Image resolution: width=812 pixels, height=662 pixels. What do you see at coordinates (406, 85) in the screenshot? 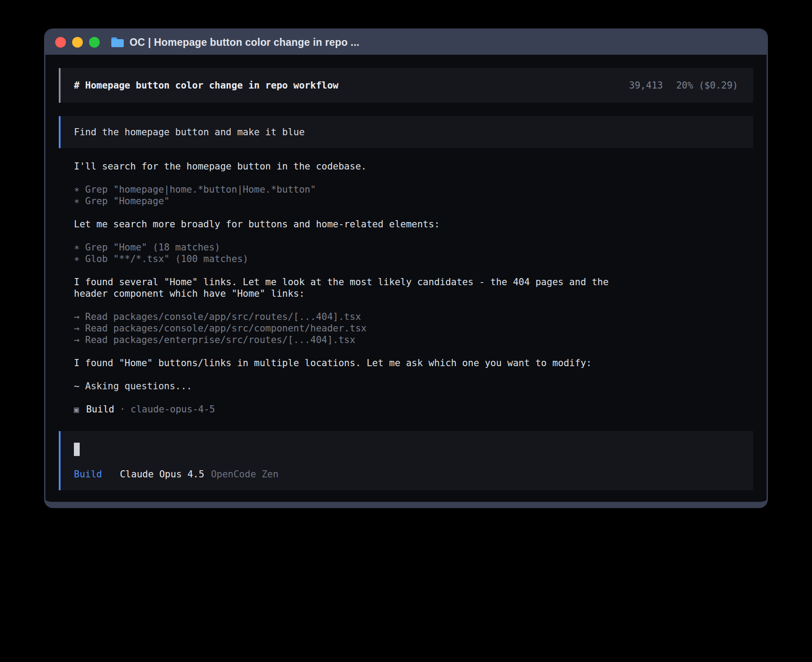
I see `session-header: # Homepage button color change in repo w…` at bounding box center [406, 85].